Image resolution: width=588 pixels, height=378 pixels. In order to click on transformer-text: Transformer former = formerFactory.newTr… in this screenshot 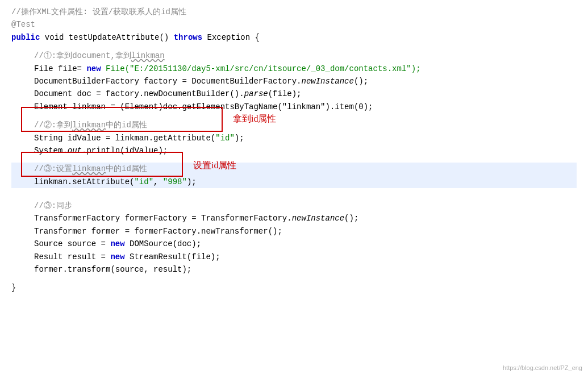, I will do `click(158, 231)`.